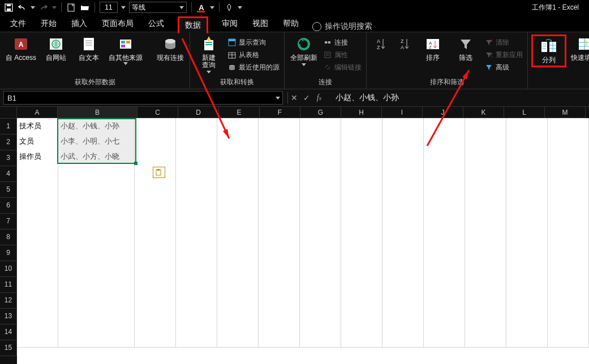 Image resolution: width=589 pixels, height=364 pixels. I want to click on show-queries-button: 显示查询, so click(253, 42).